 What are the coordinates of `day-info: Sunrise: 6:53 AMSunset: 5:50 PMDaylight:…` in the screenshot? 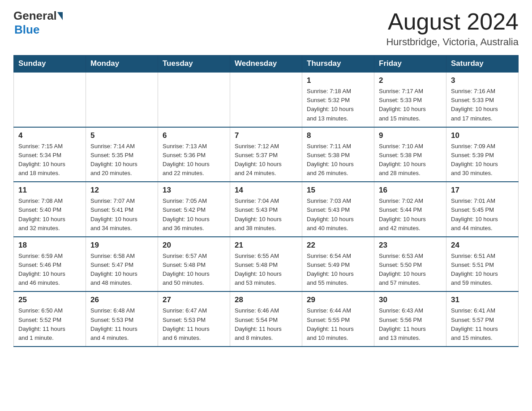 It's located at (410, 270).